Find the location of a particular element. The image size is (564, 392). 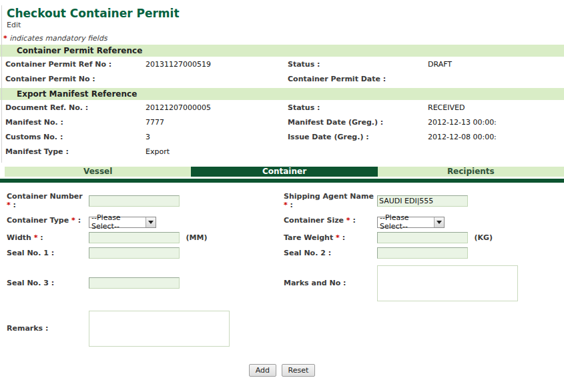

section-header-container-permit-reference: Container Permit Reference is located at coordinates (282, 51).